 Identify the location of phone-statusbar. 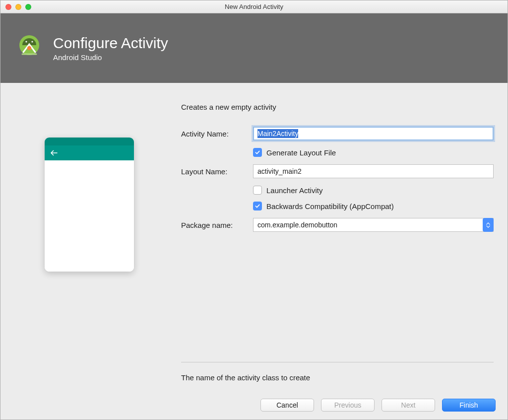
(89, 141).